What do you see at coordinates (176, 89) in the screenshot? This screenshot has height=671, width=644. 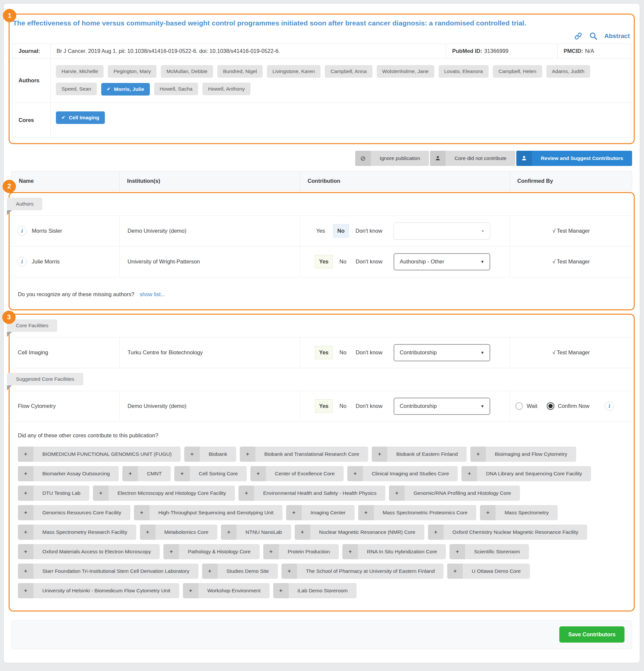 I see `author-chip: Howell, Sacha` at bounding box center [176, 89].